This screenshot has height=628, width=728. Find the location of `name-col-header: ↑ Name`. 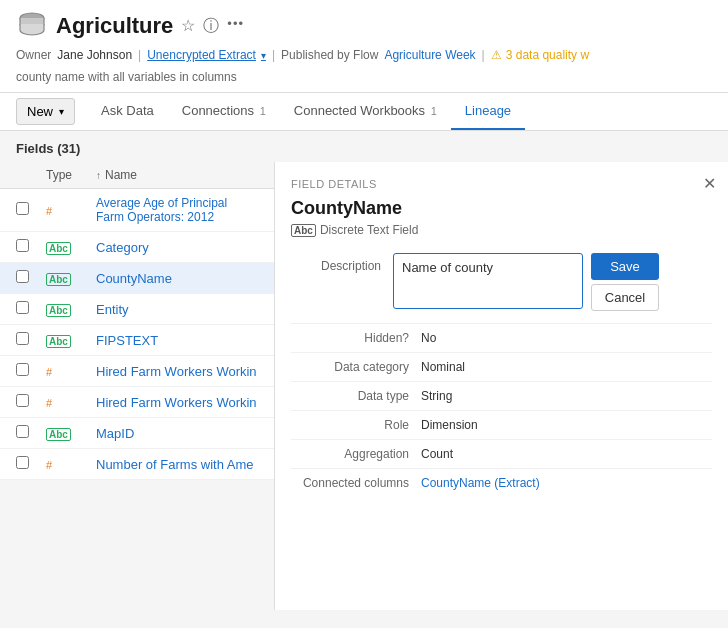

name-col-header: ↑ Name is located at coordinates (177, 175).